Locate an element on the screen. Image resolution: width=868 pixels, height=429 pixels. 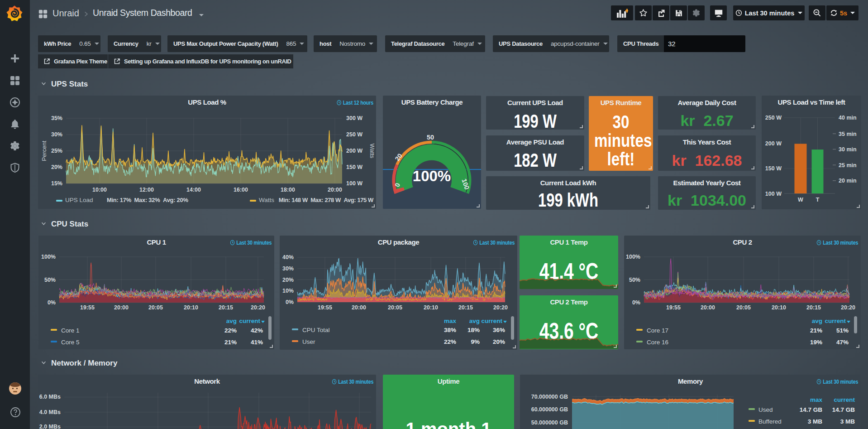
svg-text: W is located at coordinates (801, 200).